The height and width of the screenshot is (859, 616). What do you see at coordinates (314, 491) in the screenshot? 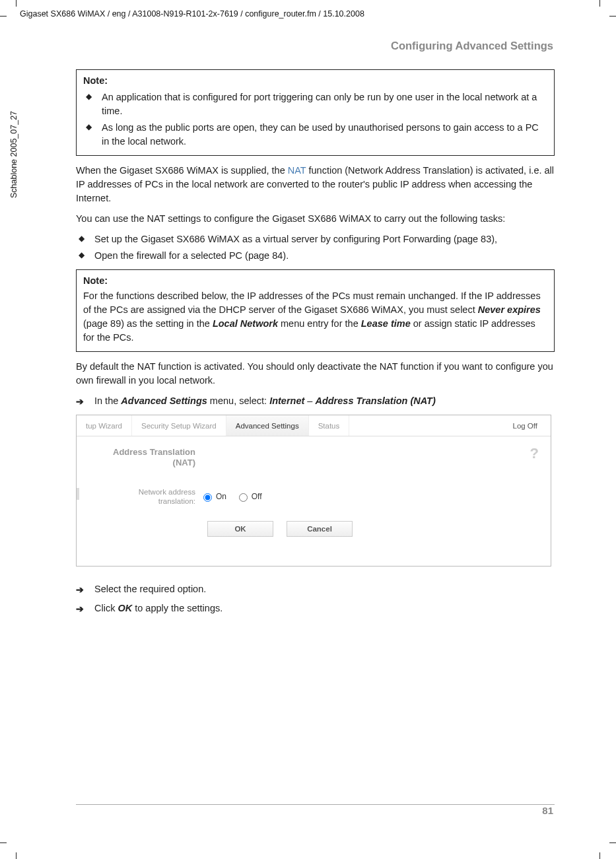
I see `router-ui-screenshot: tup Wizard Security Setup Wizard Advance…` at bounding box center [314, 491].